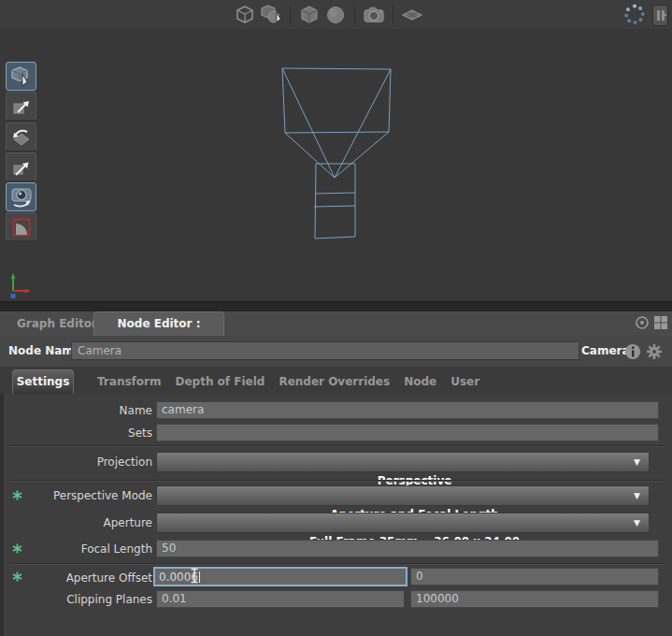  Describe the element at coordinates (407, 432) in the screenshot. I see `sets-input` at that location.